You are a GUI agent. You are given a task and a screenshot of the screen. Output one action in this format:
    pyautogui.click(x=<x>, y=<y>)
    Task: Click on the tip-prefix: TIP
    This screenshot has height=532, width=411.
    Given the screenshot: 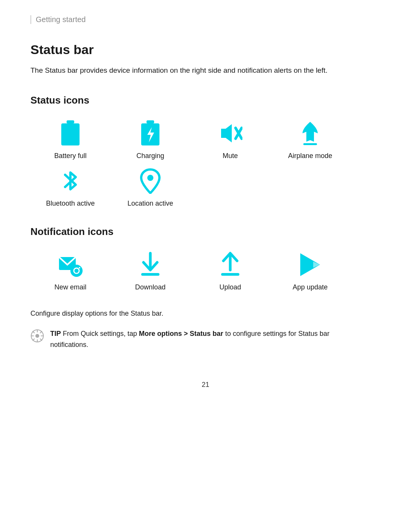 What is the action you would take?
    pyautogui.click(x=56, y=334)
    